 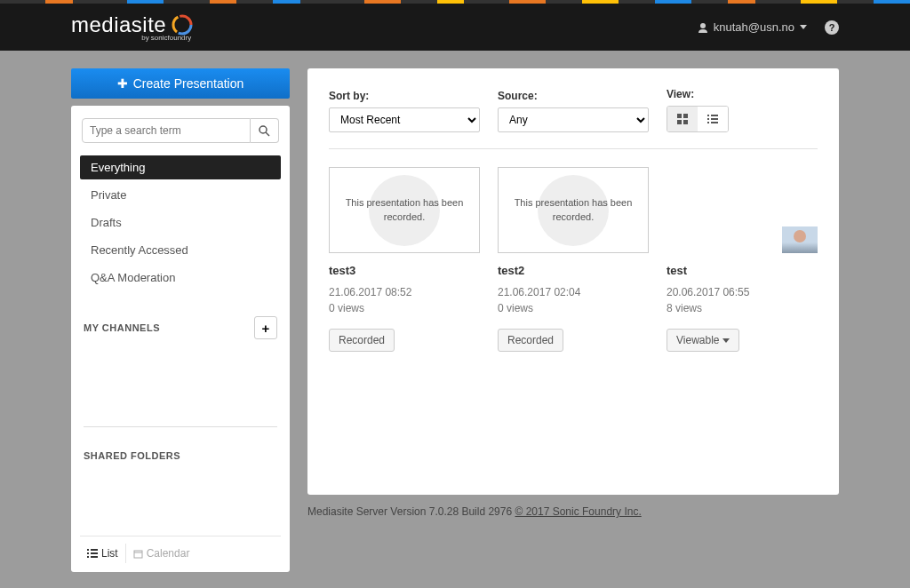 What do you see at coordinates (180, 426) in the screenshot?
I see `section-divider` at bounding box center [180, 426].